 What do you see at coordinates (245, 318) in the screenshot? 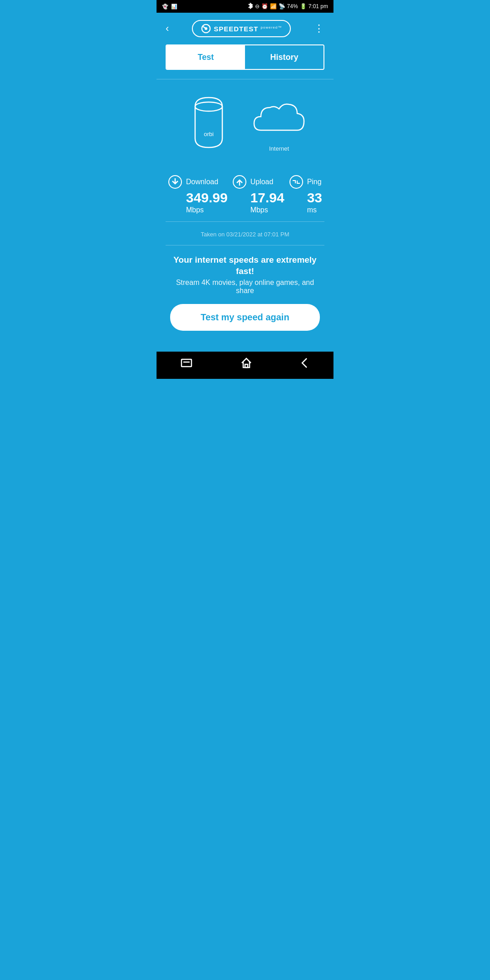
I see `test-again-button: Test my speed again` at bounding box center [245, 318].